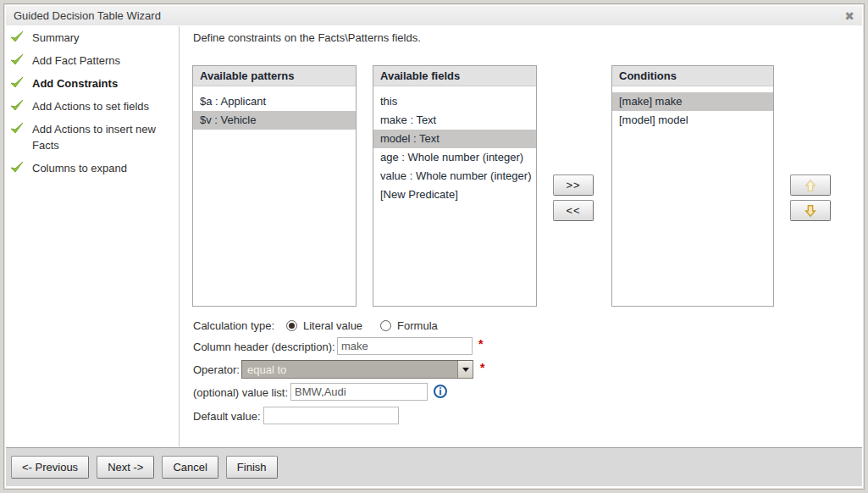 This screenshot has width=868, height=493. Describe the element at coordinates (227, 417) in the screenshot. I see `default-value-label: Default value:` at that location.